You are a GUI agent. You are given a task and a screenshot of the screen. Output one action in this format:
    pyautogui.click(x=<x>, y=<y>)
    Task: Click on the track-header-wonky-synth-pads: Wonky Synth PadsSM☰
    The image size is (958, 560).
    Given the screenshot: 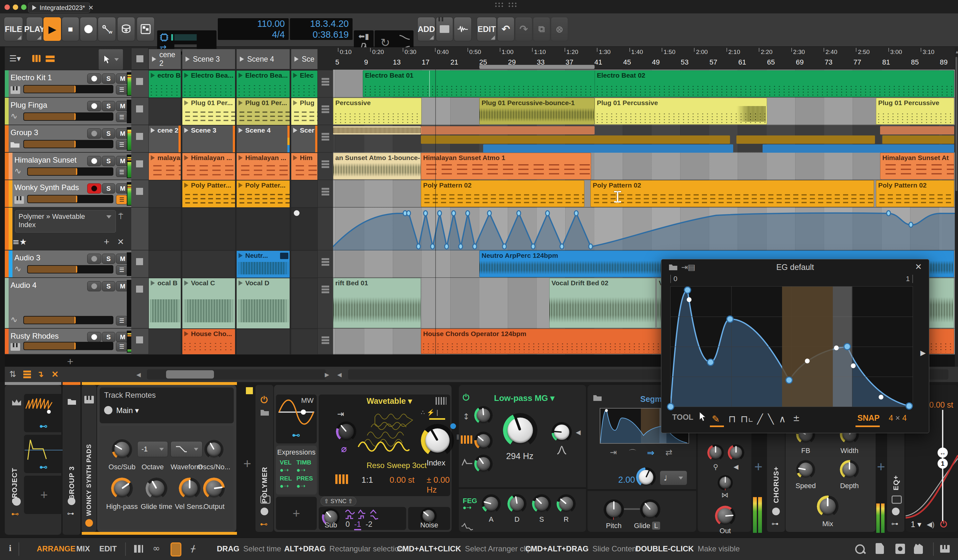 What is the action you would take?
    pyautogui.click(x=68, y=194)
    